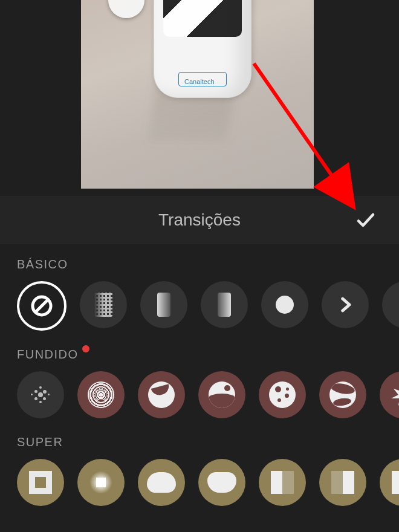 This screenshot has width=399, height=532. I want to click on transition-liquid, so click(222, 395).